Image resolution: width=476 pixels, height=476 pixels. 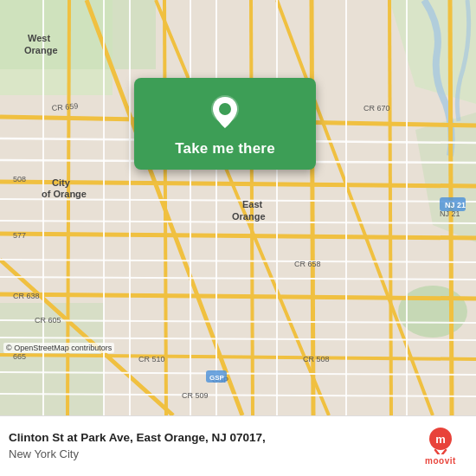 I want to click on address-block: Clinton St at Park Ave, East Orange, NJ …, so click(x=137, y=447).